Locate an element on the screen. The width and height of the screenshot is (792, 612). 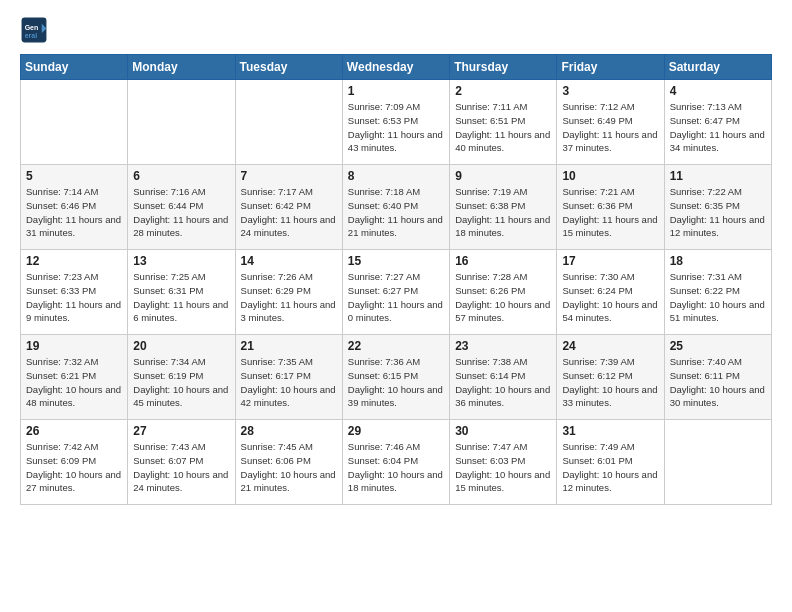
day-info: Sunrise: 7:38 AMSunset: 6:14 PMDaylight:… is located at coordinates (503, 382).